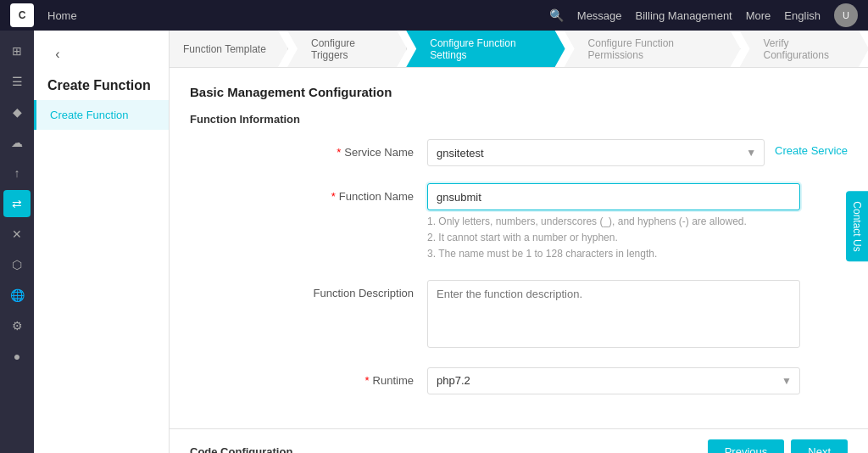  What do you see at coordinates (17, 356) in the screenshot?
I see `circle-icon: ●` at bounding box center [17, 356].